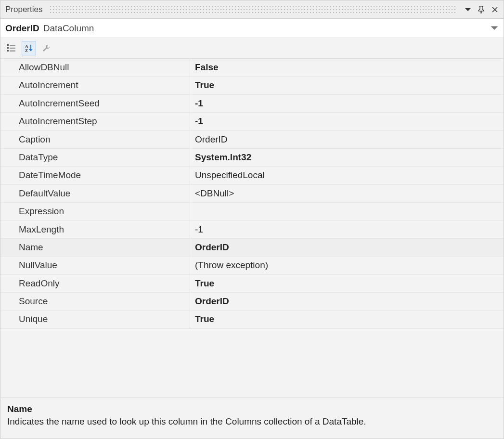 This screenshot has width=504, height=439. I want to click on svg-text: Z, so click(26, 51).